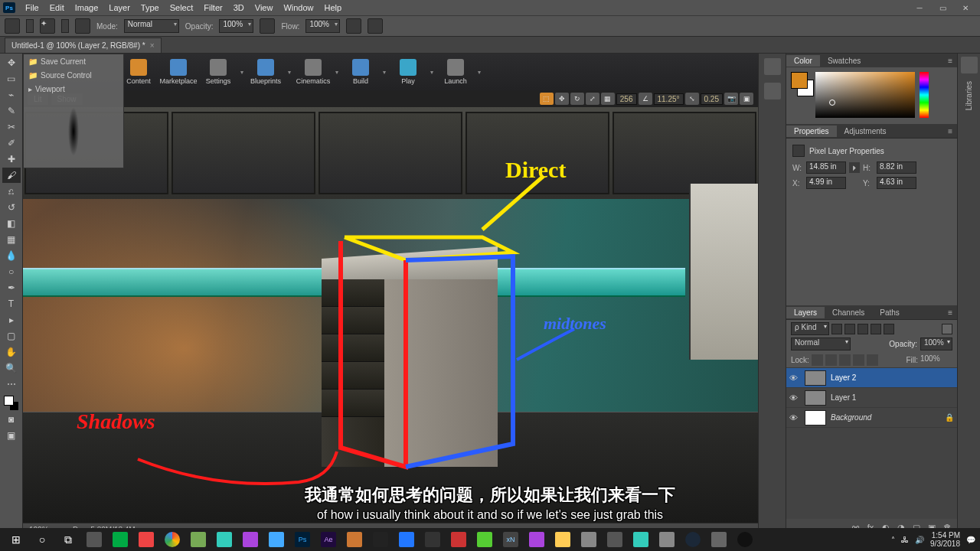  What do you see at coordinates (848, 312) in the screenshot?
I see `tab-channels: Channels` at bounding box center [848, 312].